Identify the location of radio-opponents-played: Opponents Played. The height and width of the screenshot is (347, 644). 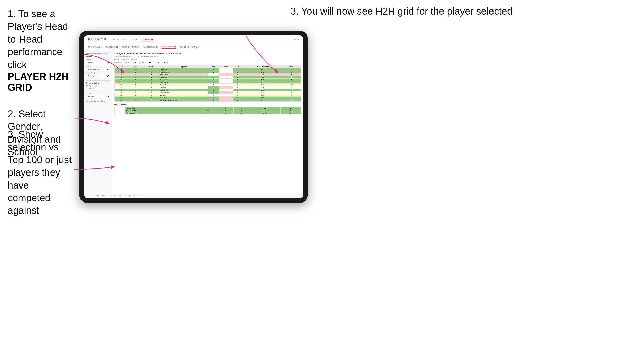
(98, 86).